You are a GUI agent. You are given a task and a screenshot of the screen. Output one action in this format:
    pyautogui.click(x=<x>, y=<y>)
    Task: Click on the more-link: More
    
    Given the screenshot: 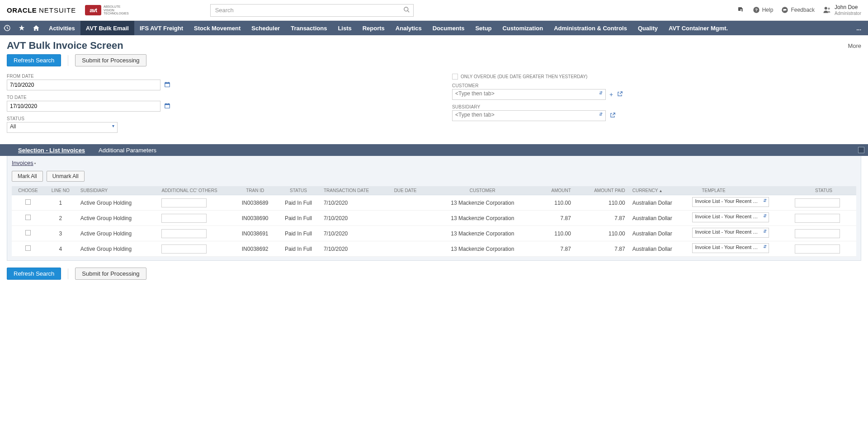 What is the action you would take?
    pyautogui.click(x=854, y=46)
    